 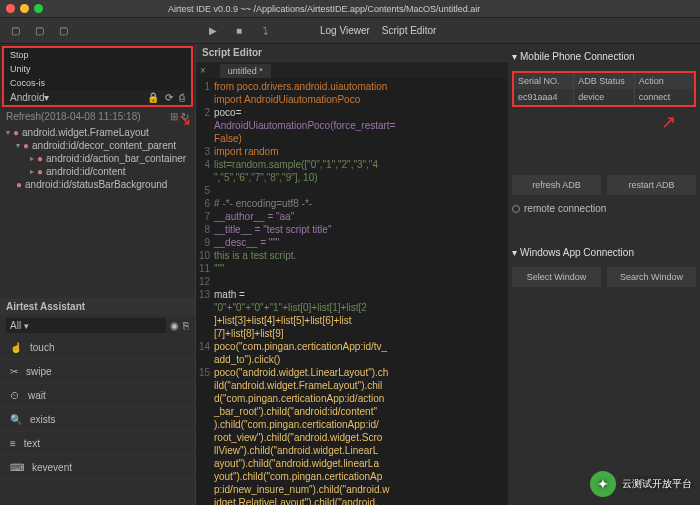 What do you see at coordinates (169, 98) in the screenshot?
I see `refresh-icon: ⟳` at bounding box center [169, 98].